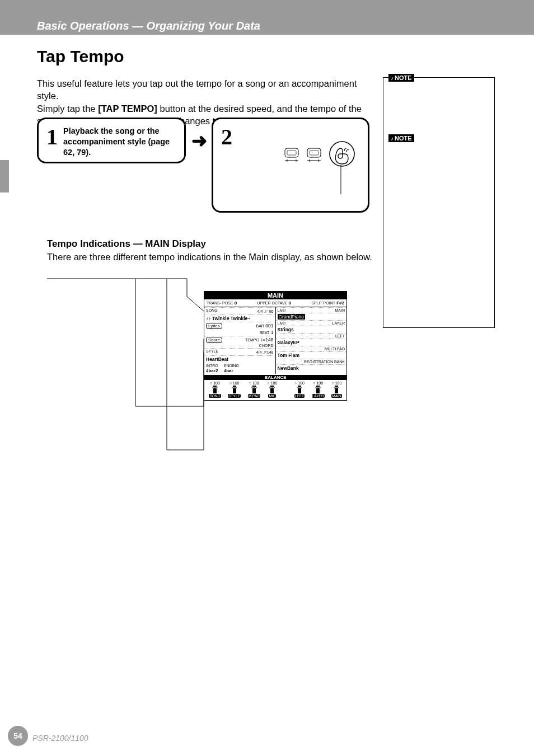 Image resolution: width=534 pixels, height=756 pixels. I want to click on side-tab, so click(4, 176).